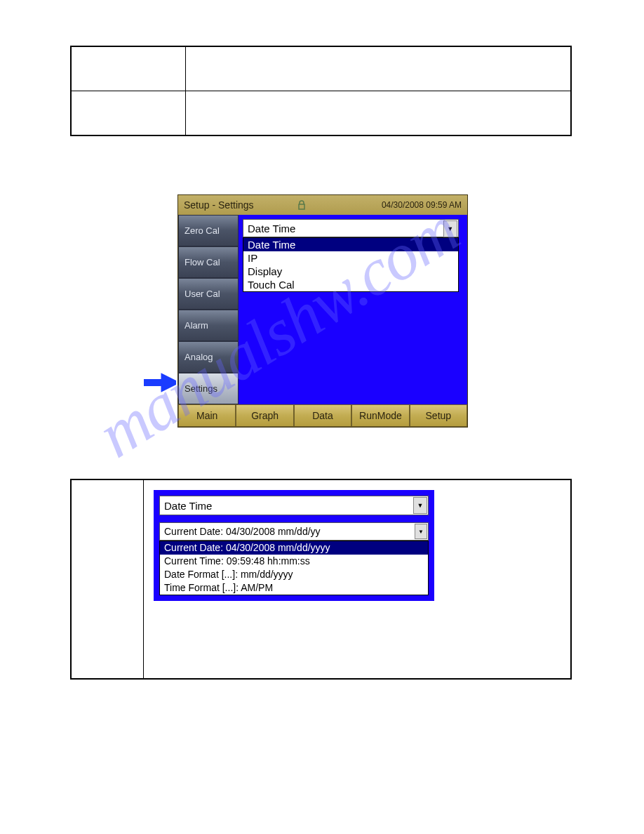 The width and height of the screenshot is (644, 834). I want to click on dropdown-option-touch-cal: Touch Cal, so click(351, 285).